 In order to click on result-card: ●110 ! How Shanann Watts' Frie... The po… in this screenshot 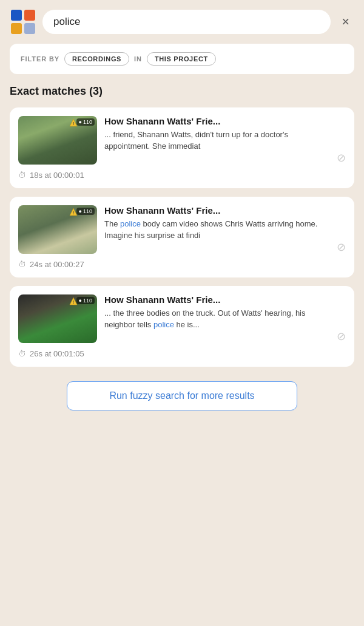, I will do `click(182, 237)`.